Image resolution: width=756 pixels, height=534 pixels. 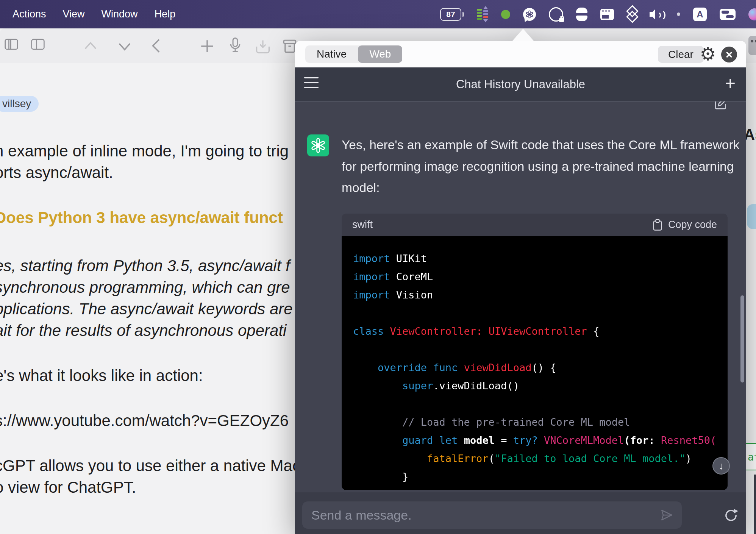 What do you see at coordinates (540, 477) in the screenshot?
I see `code-line: }` at bounding box center [540, 477].